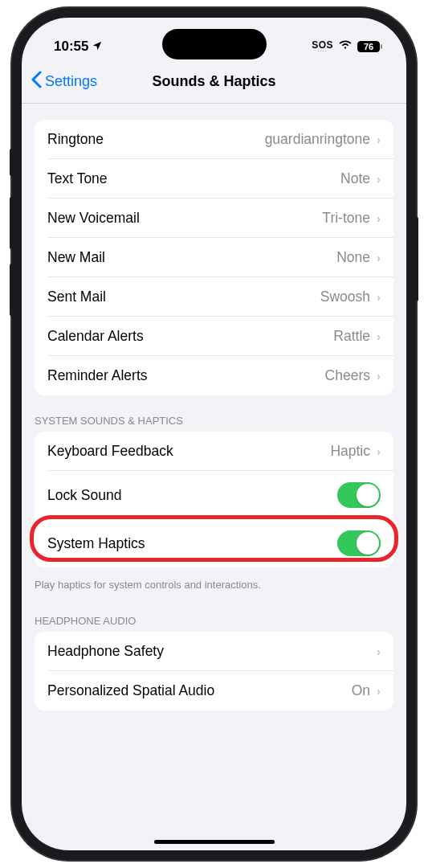  I want to click on dynamic-island, so click(214, 44).